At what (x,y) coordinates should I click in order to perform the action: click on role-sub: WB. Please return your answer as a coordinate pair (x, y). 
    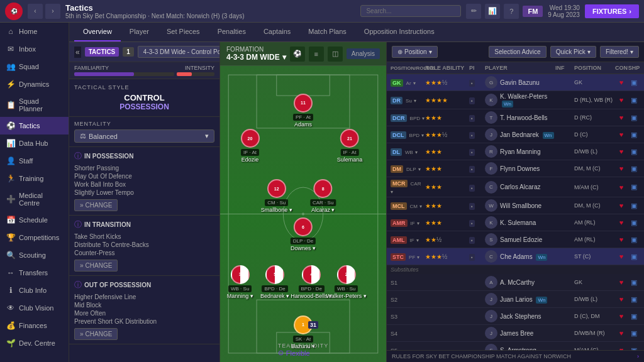
    Looking at the image, I should click on (409, 152).